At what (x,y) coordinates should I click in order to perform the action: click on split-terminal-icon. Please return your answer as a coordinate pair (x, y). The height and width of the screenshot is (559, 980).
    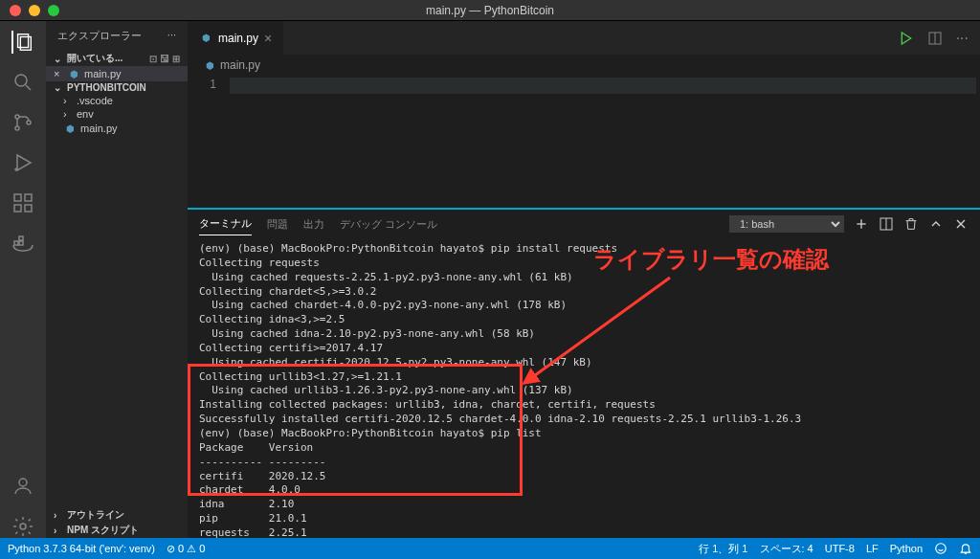
    Looking at the image, I should click on (886, 224).